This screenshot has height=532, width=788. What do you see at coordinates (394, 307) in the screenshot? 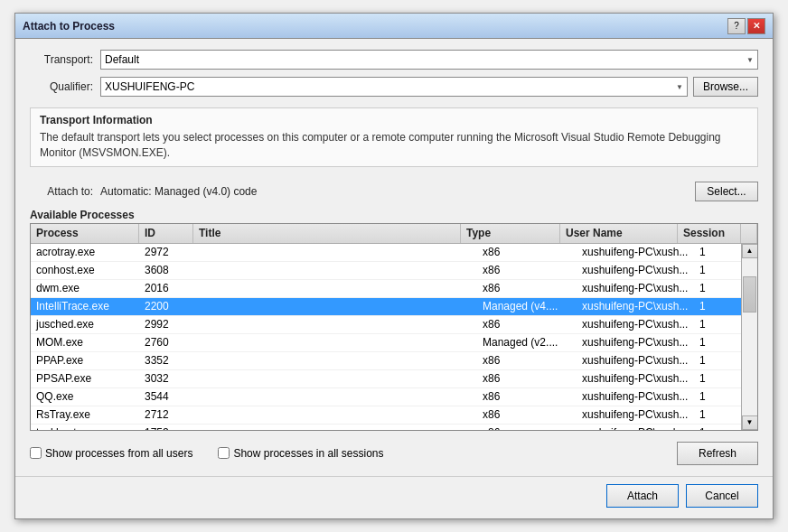
I see `table-row: IntelliTrace.exe2200Managed (v4....xushu…` at bounding box center [394, 307].